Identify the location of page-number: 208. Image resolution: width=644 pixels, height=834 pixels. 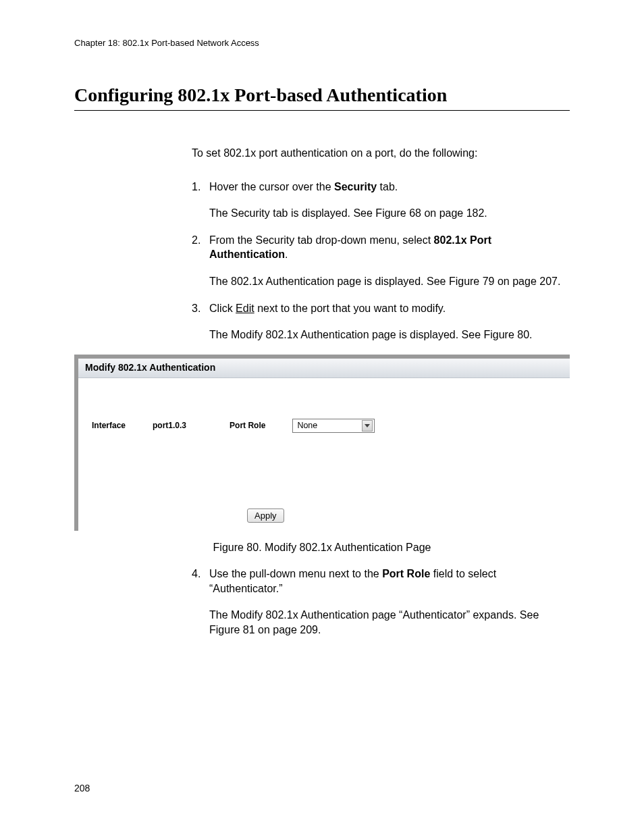
(82, 788).